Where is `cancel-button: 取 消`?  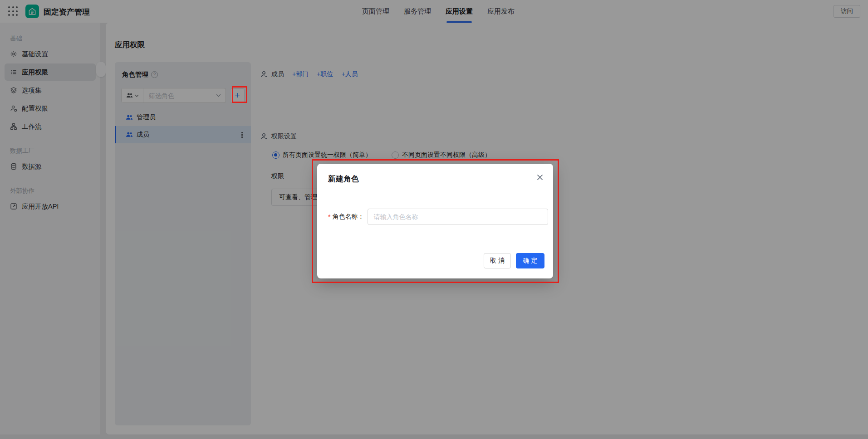
cancel-button: 取 消 is located at coordinates (497, 261).